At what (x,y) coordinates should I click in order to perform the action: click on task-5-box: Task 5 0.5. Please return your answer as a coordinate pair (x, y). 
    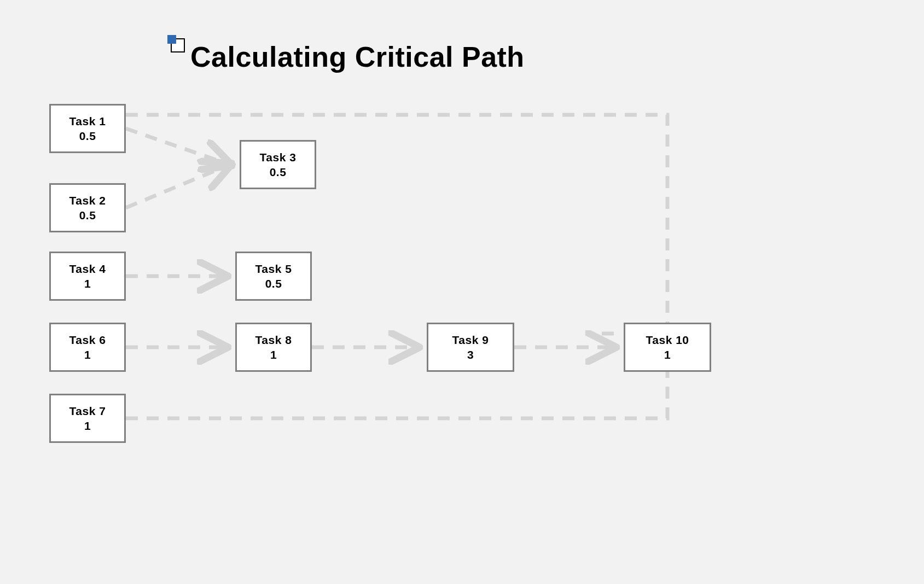
    Looking at the image, I should click on (274, 276).